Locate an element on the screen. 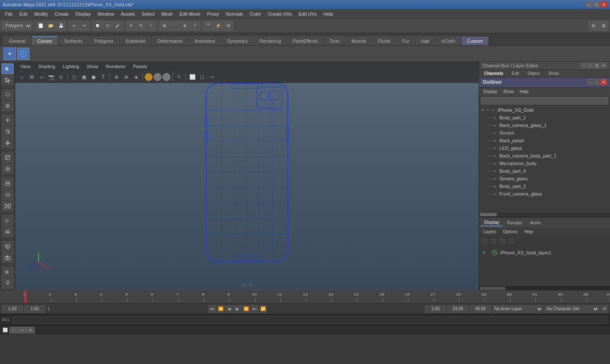 The image size is (610, 364). tool-show-manip is located at coordinates (8, 157).